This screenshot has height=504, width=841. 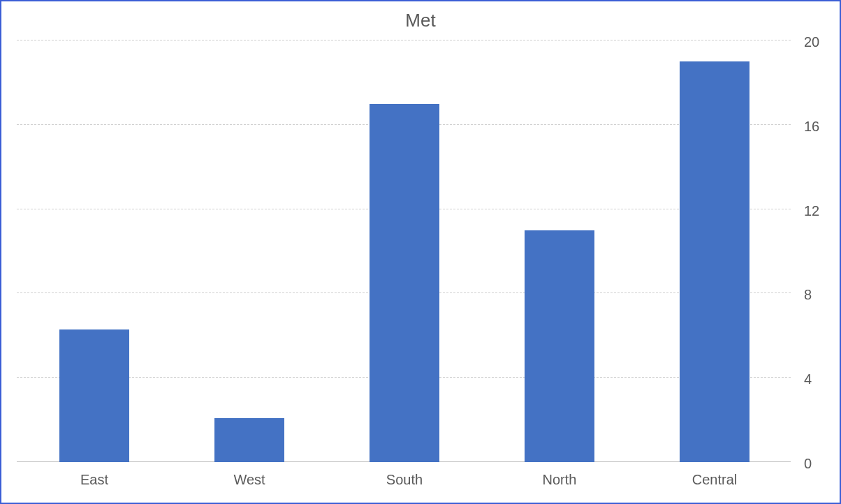 What do you see at coordinates (249, 480) in the screenshot?
I see `x-tick-label: West` at bounding box center [249, 480].